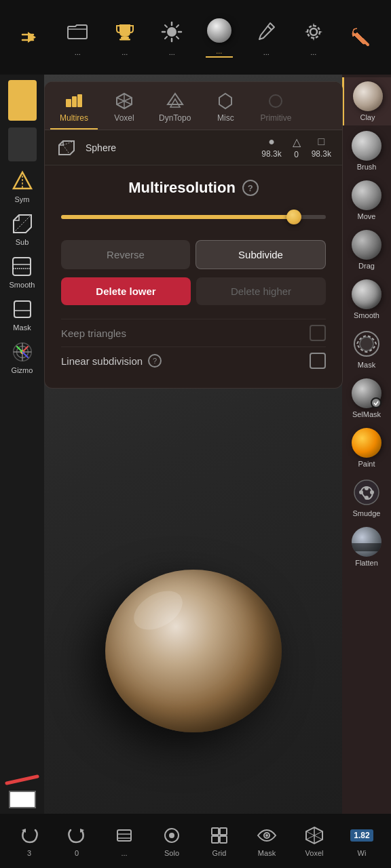  Describe the element at coordinates (367, 151) in the screenshot. I see `brush-tool: Brush` at that location.